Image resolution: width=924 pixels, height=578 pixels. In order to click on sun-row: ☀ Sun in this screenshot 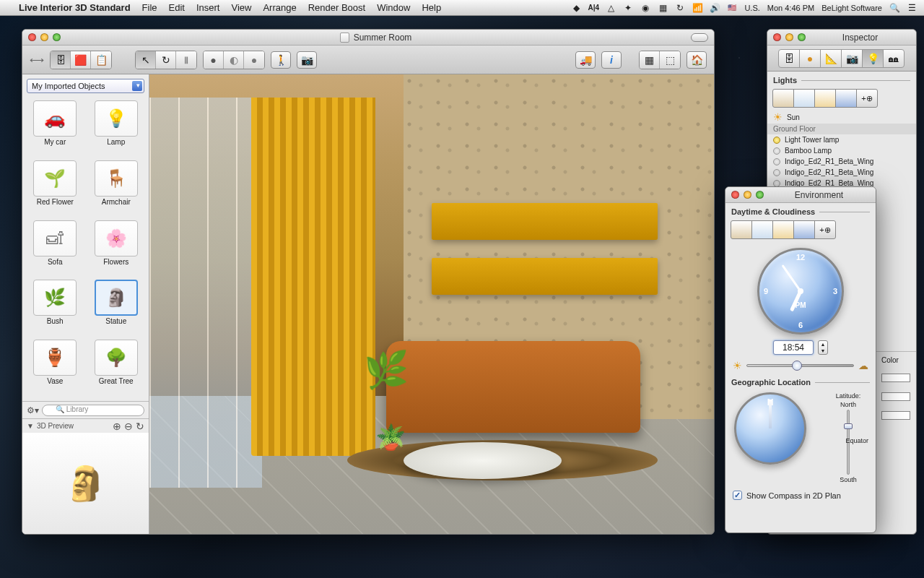, I will do `click(842, 117)`.